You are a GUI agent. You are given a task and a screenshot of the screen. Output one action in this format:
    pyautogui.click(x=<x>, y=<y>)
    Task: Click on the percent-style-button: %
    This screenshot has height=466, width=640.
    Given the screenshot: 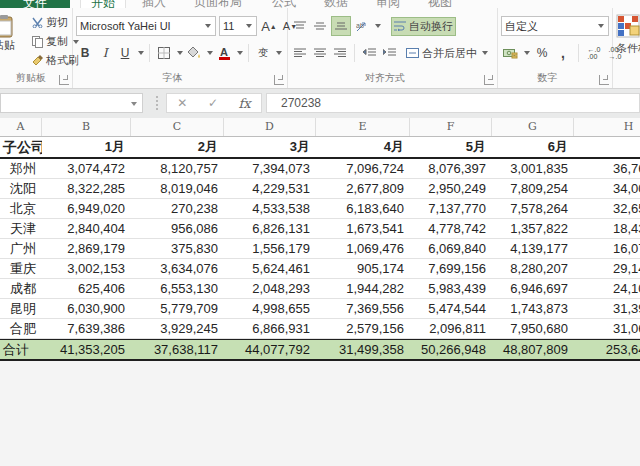 What is the action you would take?
    pyautogui.click(x=542, y=53)
    